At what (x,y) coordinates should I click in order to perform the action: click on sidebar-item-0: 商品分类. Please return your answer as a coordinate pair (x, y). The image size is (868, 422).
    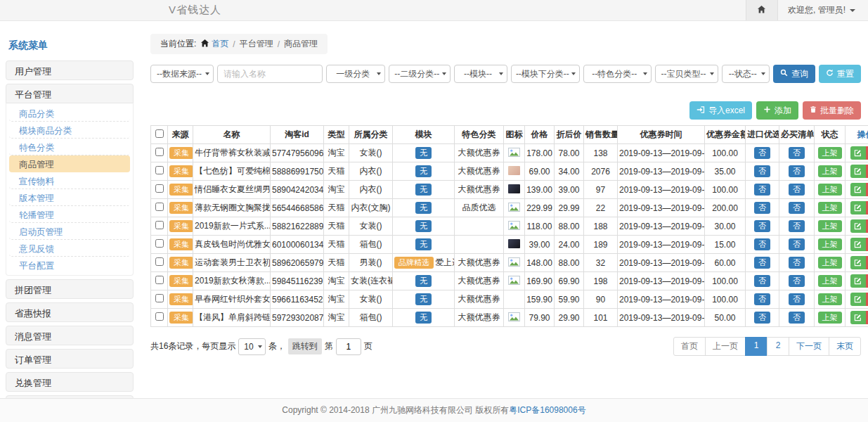
    Looking at the image, I should click on (70, 113).